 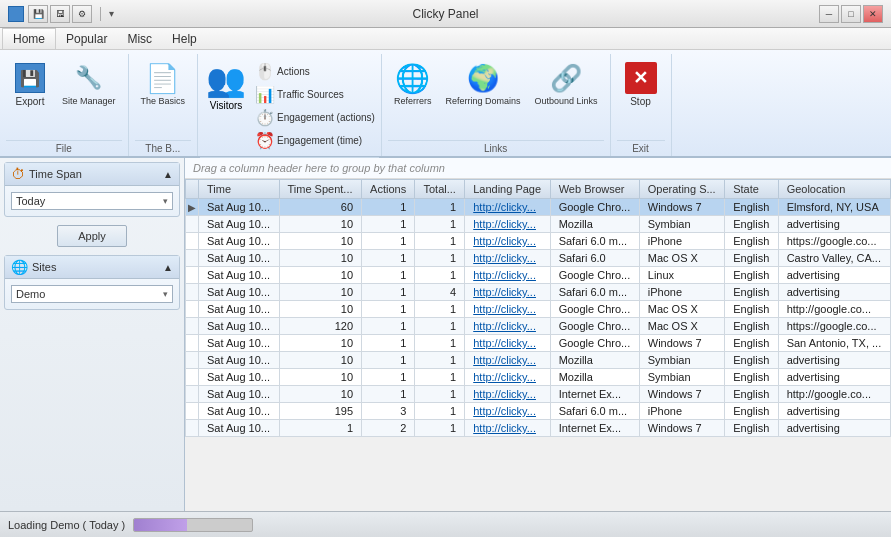 I want to click on col-time-spent: Time Spent..., so click(x=320, y=190).